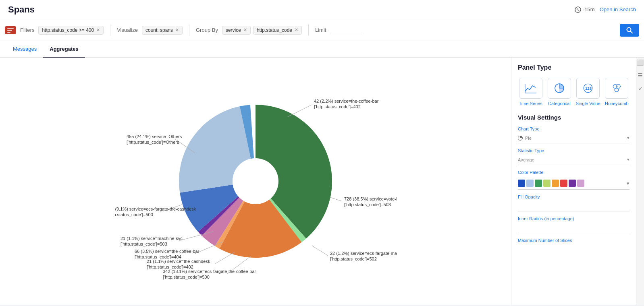 This screenshot has width=644, height=306. I want to click on header: Spans -15m Open in Search, so click(322, 10).